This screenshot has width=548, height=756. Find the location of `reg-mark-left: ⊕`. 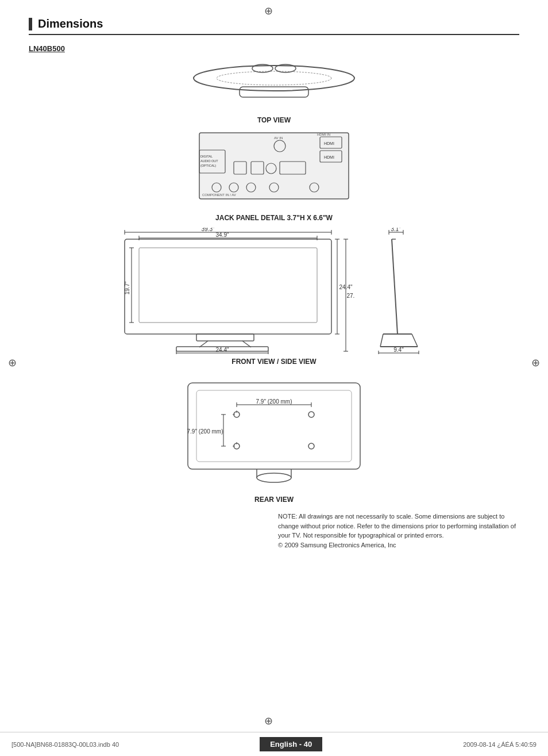

reg-mark-left: ⊕ is located at coordinates (13, 363).